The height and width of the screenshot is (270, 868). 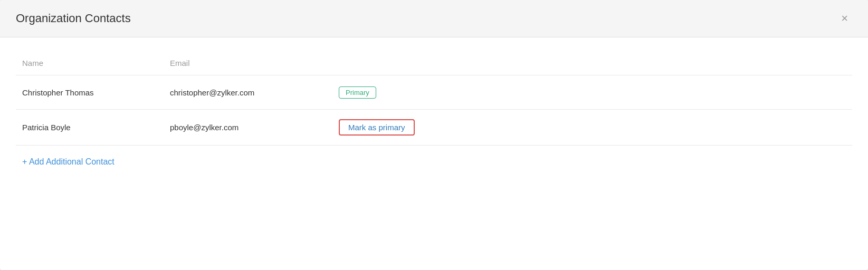 What do you see at coordinates (377, 128) in the screenshot?
I see `mark-as-primary-button: Mark as primary` at bounding box center [377, 128].